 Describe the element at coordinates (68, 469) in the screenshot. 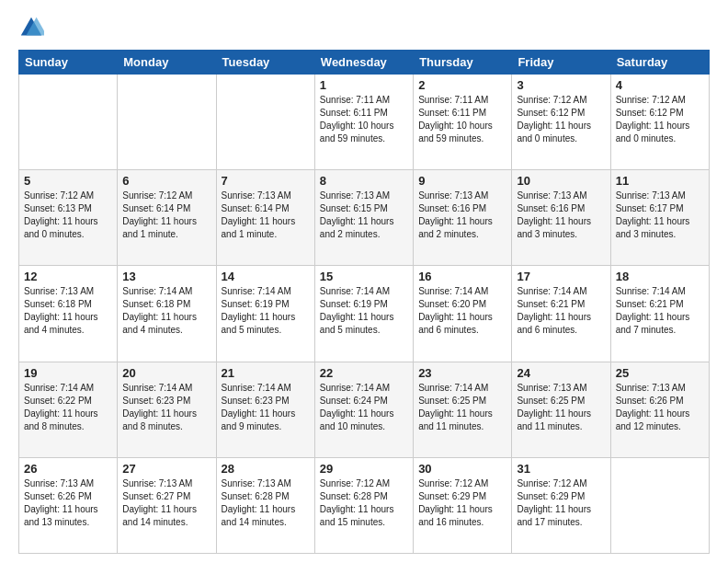

I see `day-number: 26` at that location.